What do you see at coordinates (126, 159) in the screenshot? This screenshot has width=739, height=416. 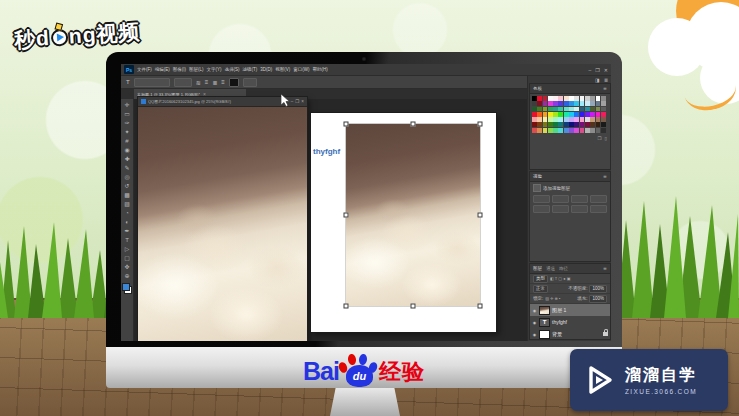 I see `healing-brush-tool-icon: ✚` at bounding box center [126, 159].